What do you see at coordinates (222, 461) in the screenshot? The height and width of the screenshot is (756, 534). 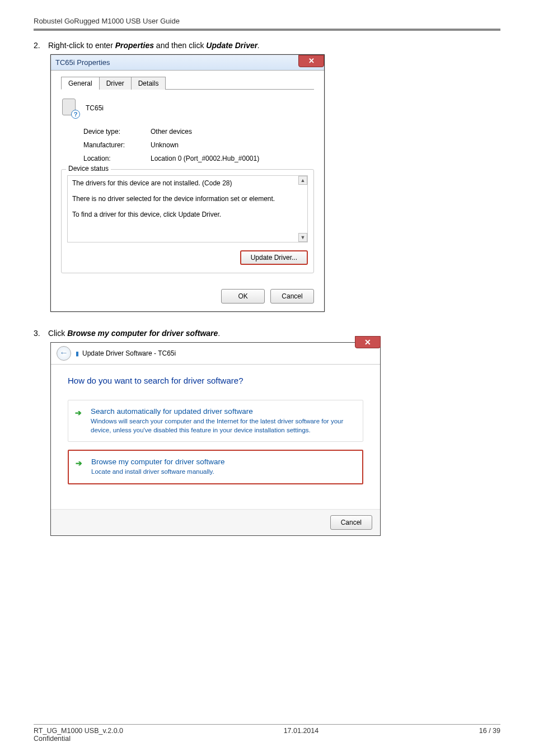 I see `option2-title: Browse my computer for driver software` at bounding box center [222, 461].